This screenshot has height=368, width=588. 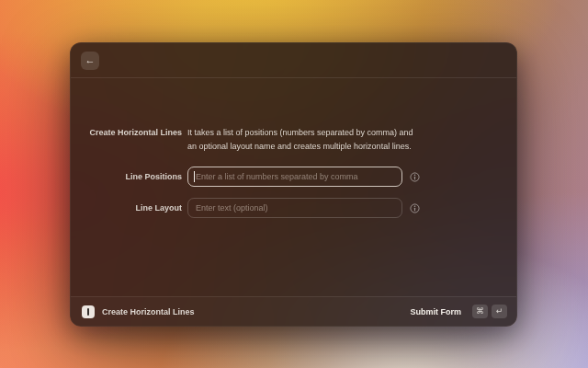 I want to click on command-key-icon: ⌘, so click(x=480, y=311).